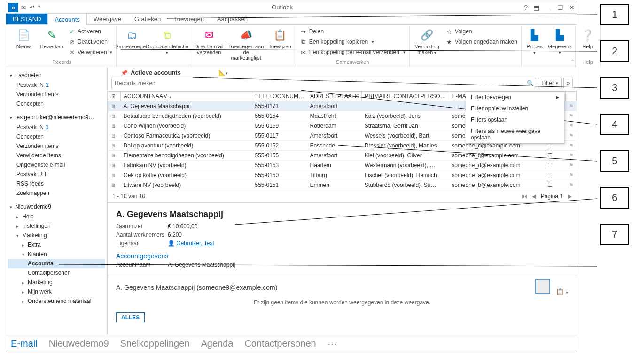  Describe the element at coordinates (568, 83) in the screenshot. I see `expand-button: »` at that location.